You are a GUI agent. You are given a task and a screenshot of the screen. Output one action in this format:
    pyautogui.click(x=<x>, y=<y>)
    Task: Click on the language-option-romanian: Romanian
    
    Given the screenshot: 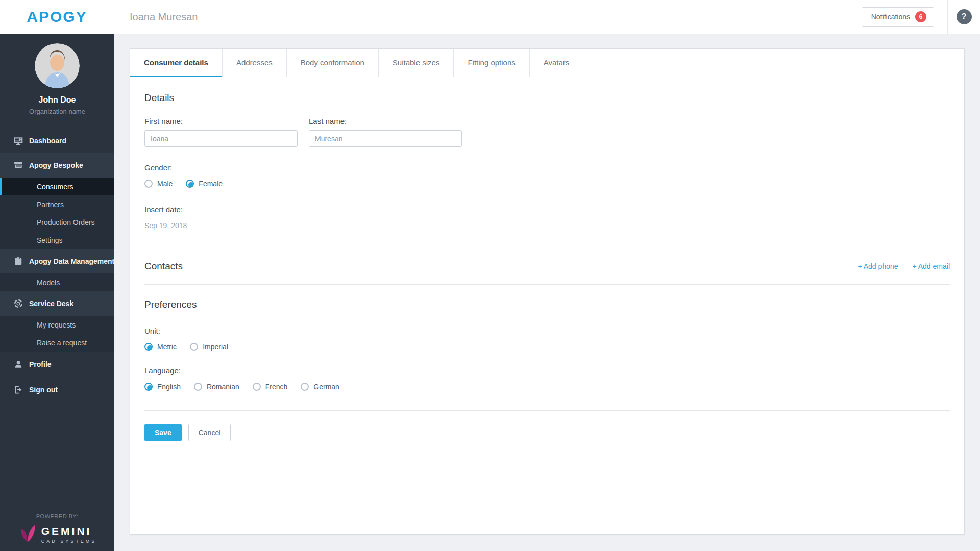 What is the action you would take?
    pyautogui.click(x=216, y=387)
    